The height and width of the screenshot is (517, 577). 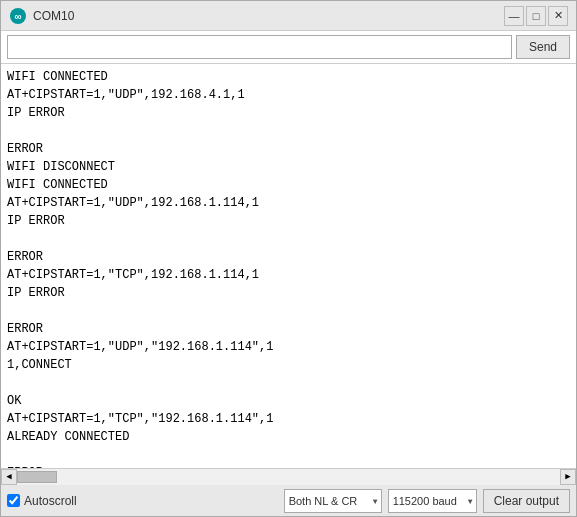 I want to click on serial-input, so click(x=260, y=47).